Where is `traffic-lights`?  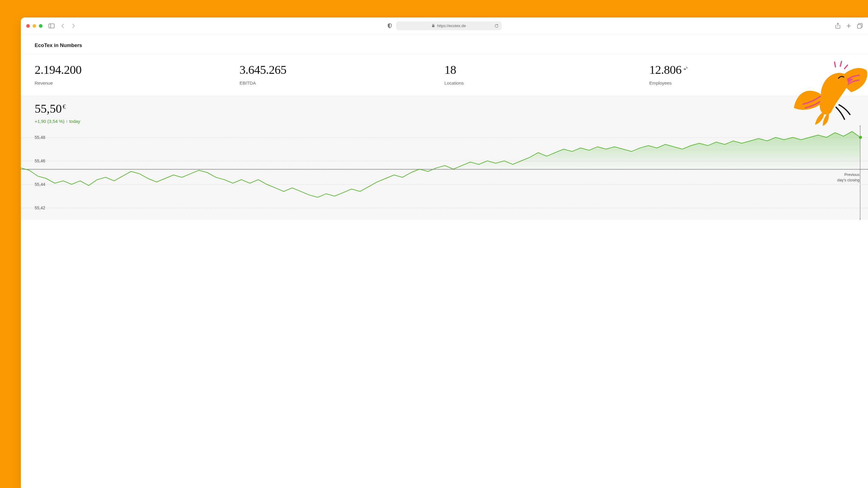 traffic-lights is located at coordinates (34, 26).